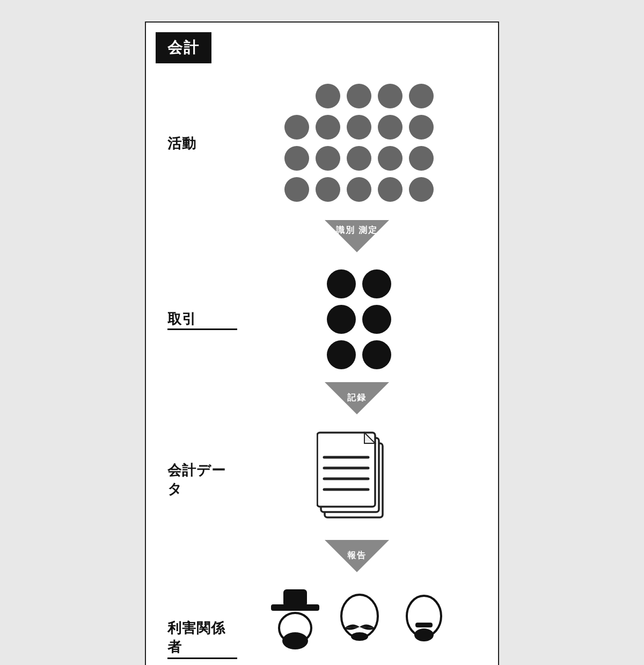 This screenshot has height=665, width=644. I want to click on arrow-container-2: 記録, so click(357, 401).